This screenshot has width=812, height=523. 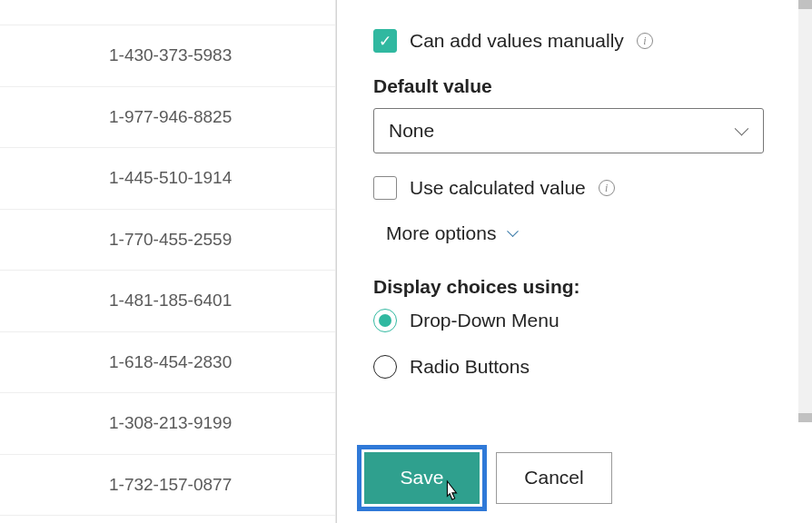 I want to click on can-add-values-label: Can add values manually, so click(x=517, y=41).